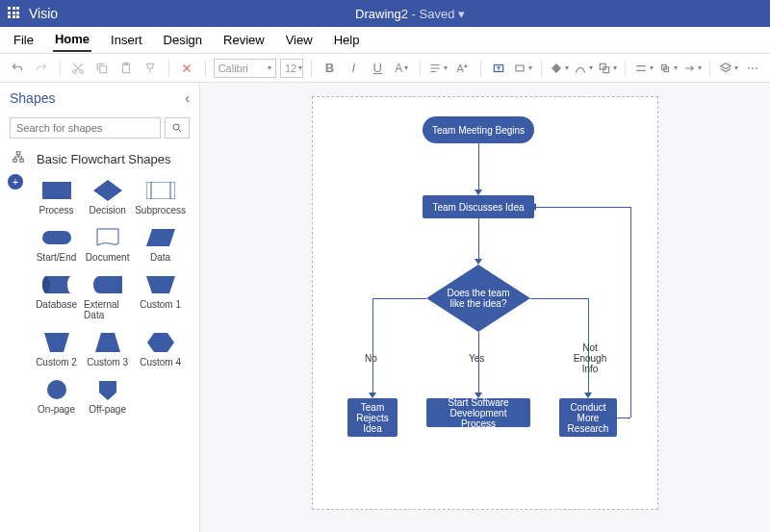  I want to click on shape-custom1: Custom 1, so click(160, 297).